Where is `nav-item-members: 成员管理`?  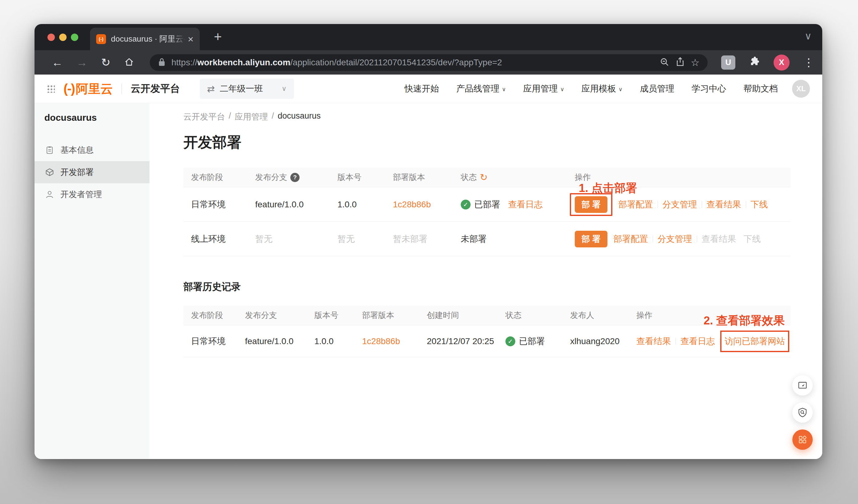 nav-item-members: 成员管理 is located at coordinates (657, 89).